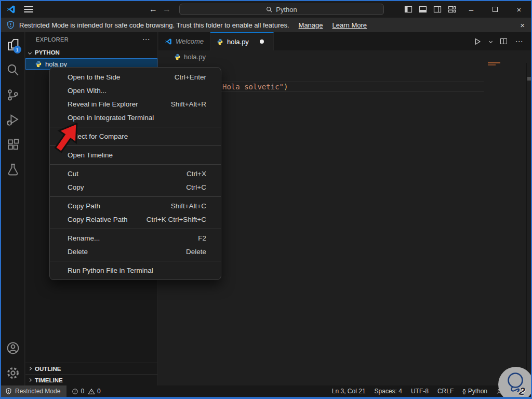  I want to click on menu-item-open-in-integrated-terminal: Open in Integrated Terminal, so click(135, 117).